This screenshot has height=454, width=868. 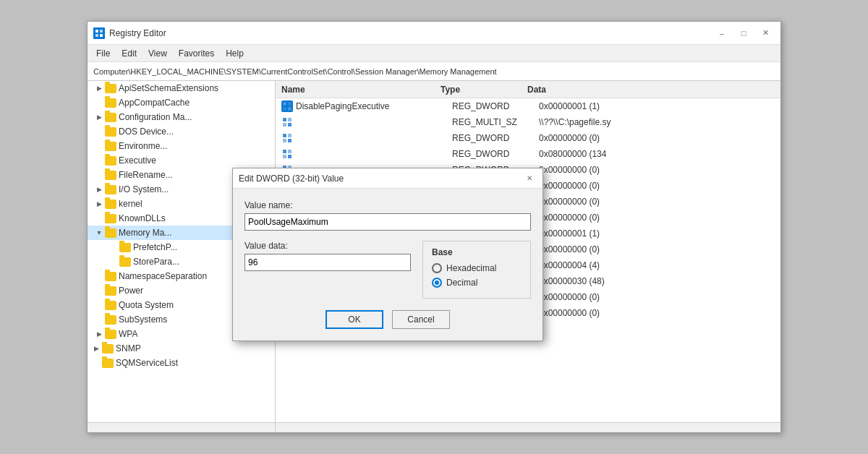 What do you see at coordinates (388, 222) in the screenshot?
I see `value-name-input` at bounding box center [388, 222].